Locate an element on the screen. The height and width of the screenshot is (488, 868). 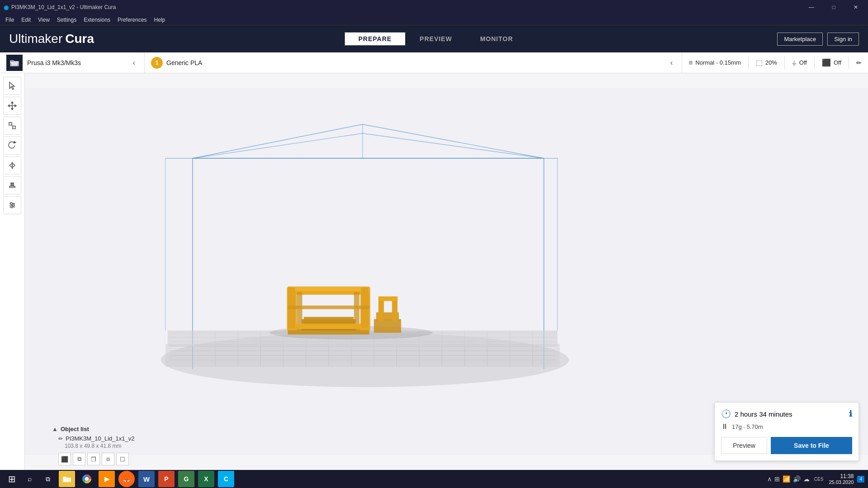
window-controls: — □ ✕ is located at coordinates (834, 7).